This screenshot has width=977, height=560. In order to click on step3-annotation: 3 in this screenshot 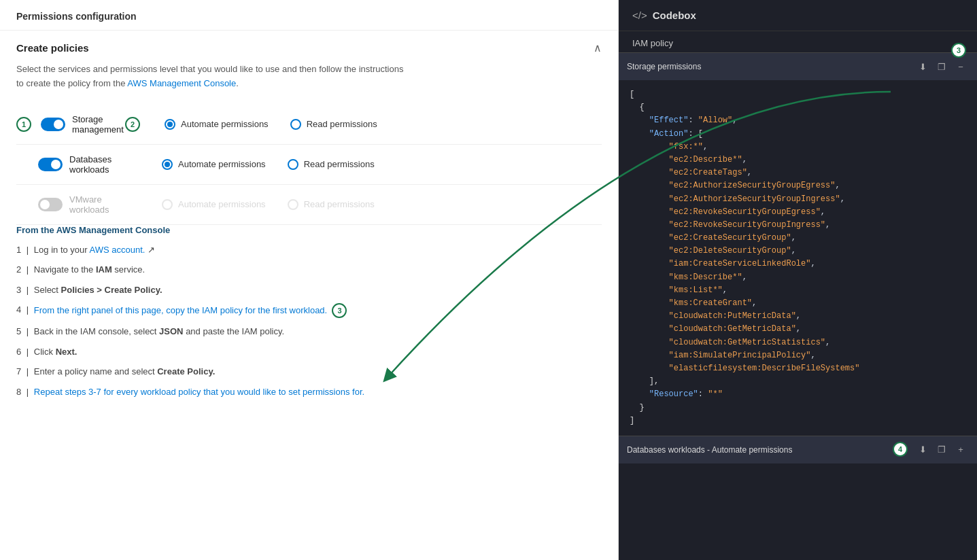, I will do `click(959, 55)`.